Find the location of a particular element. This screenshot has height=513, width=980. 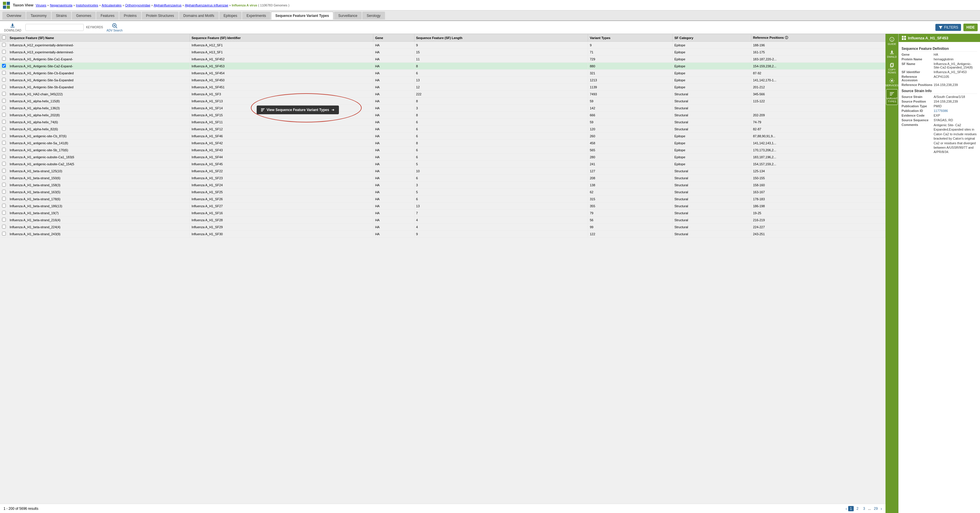

tab-serology: Serology is located at coordinates (374, 16).